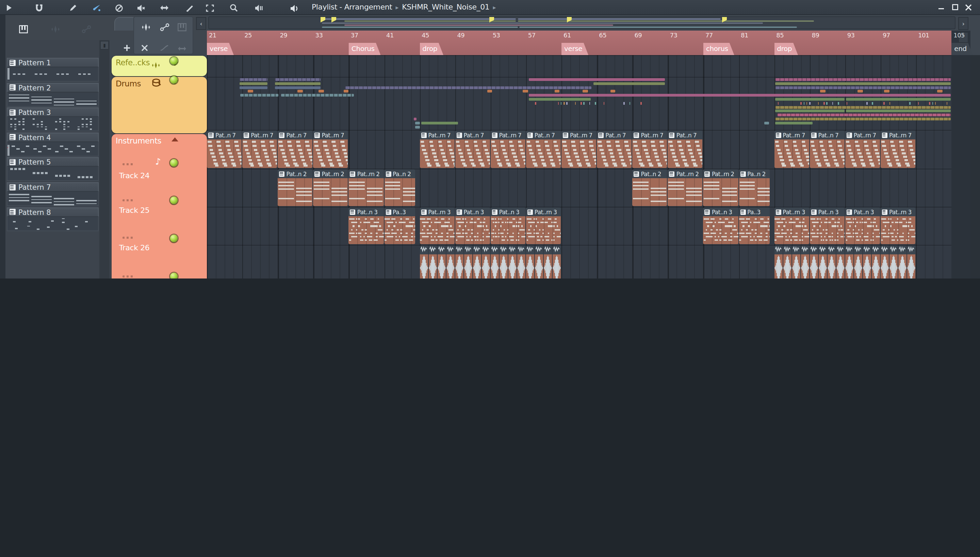  Describe the element at coordinates (582, 23) in the screenshot. I see `arrangement-minimap` at that location.